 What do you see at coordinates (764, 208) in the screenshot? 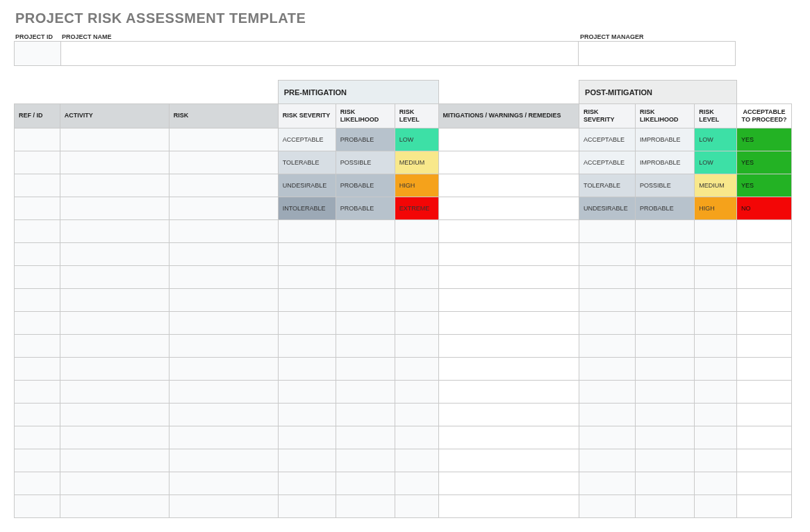
I see `cell-acceptable: NO` at bounding box center [764, 208].